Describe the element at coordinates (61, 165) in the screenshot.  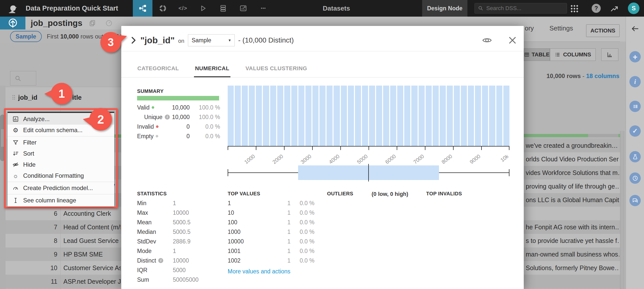
I see `menu-item-hide: Hide` at that location.